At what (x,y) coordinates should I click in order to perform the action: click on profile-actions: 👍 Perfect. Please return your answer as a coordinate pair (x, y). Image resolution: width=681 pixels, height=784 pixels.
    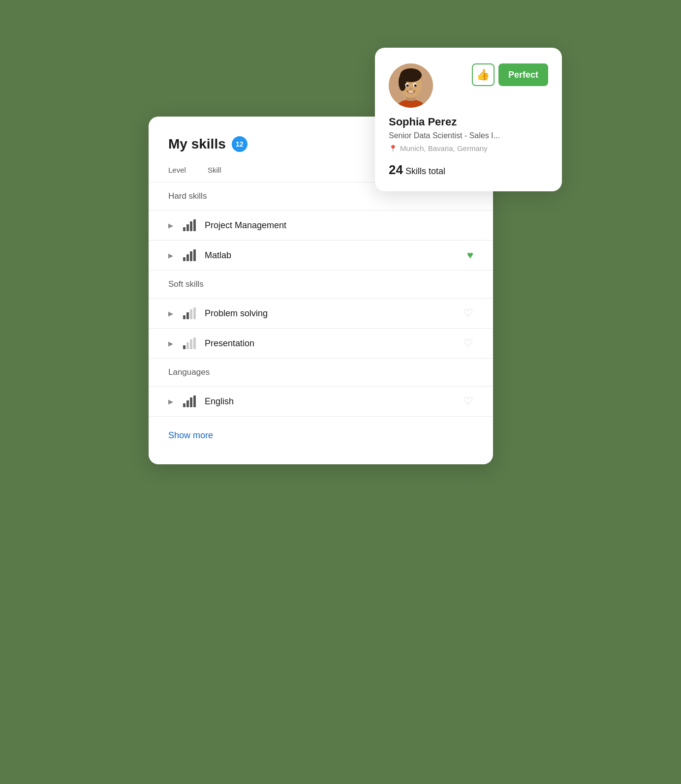
    Looking at the image, I should click on (510, 75).